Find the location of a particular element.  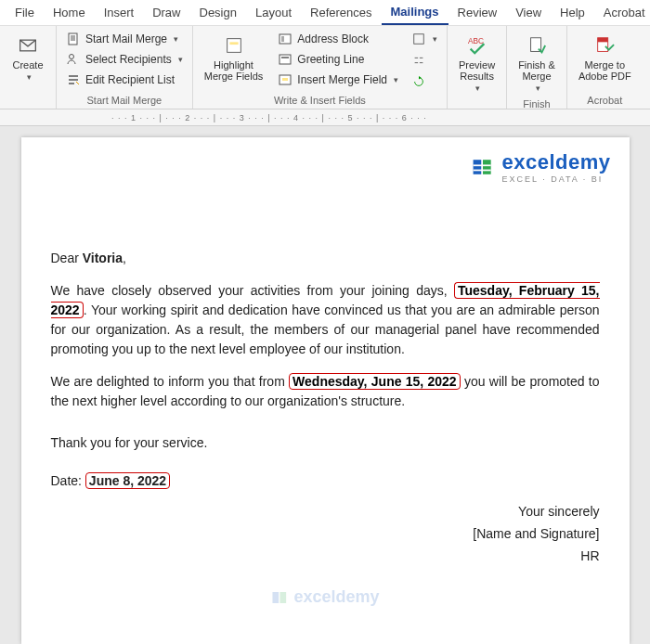

logo-text: exceldemy is located at coordinates (555, 162).